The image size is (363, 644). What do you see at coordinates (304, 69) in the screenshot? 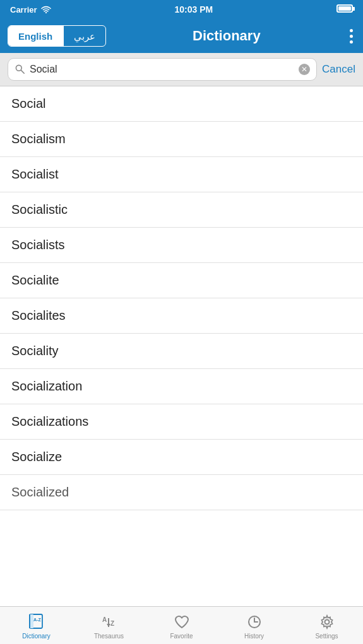
I see `clear-search-button: ✕` at bounding box center [304, 69].